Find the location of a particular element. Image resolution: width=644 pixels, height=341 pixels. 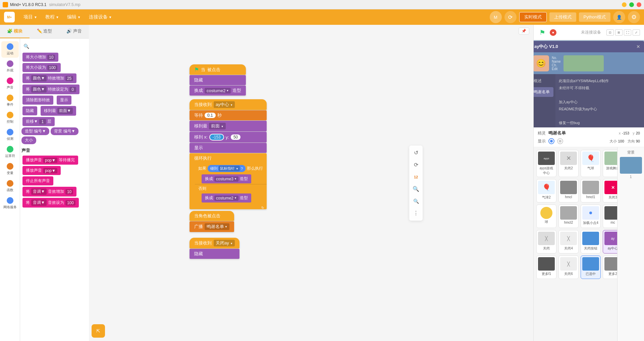

sprite-item-balloon2: 🎈 气球2 is located at coordinates (546, 191).